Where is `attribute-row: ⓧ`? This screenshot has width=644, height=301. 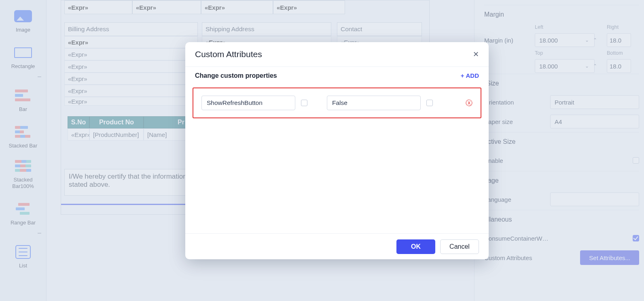 attribute-row: ⓧ is located at coordinates (337, 103).